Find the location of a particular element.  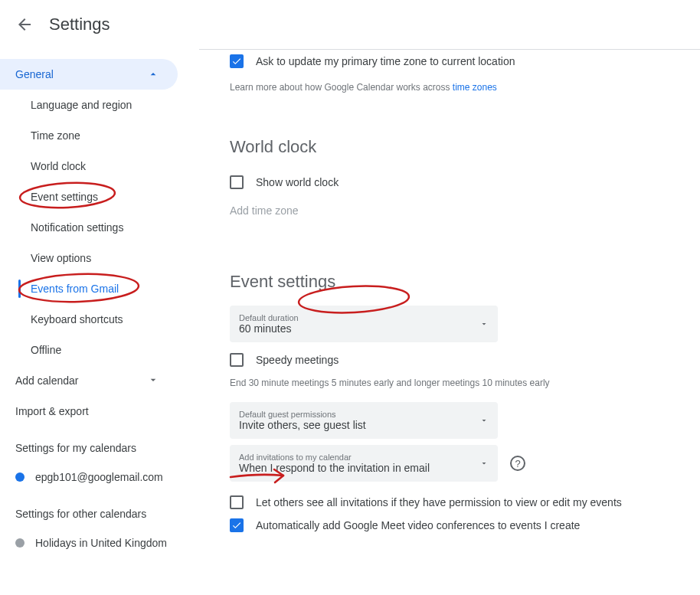

time-zones-link: time zones is located at coordinates (475, 87).